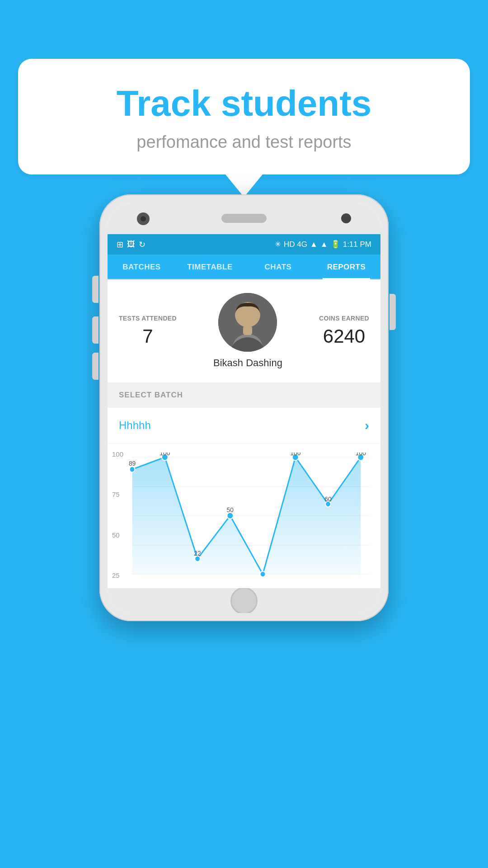  What do you see at coordinates (244, 600) in the screenshot?
I see `home-button` at bounding box center [244, 600].